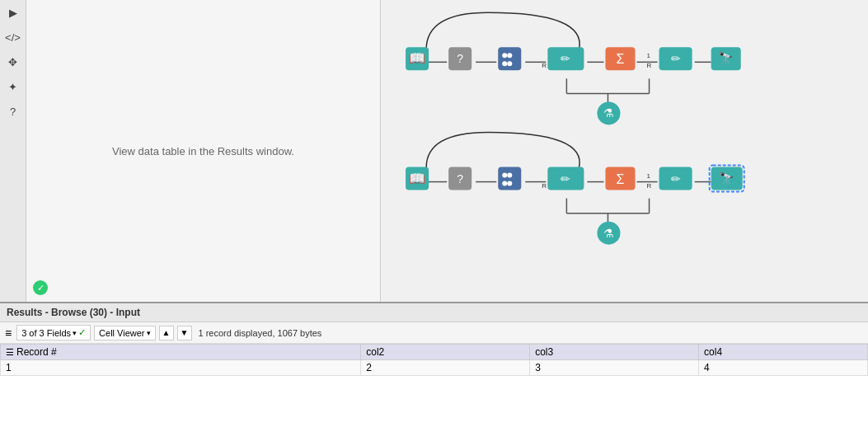 This screenshot has width=868, height=446. Describe the element at coordinates (203, 152) in the screenshot. I see `preview-message: View data table in the Results window.` at that location.